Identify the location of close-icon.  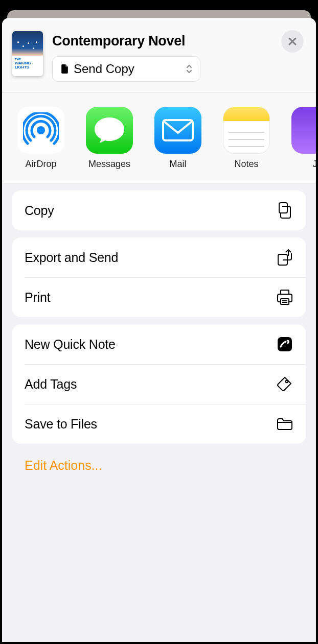
(292, 41).